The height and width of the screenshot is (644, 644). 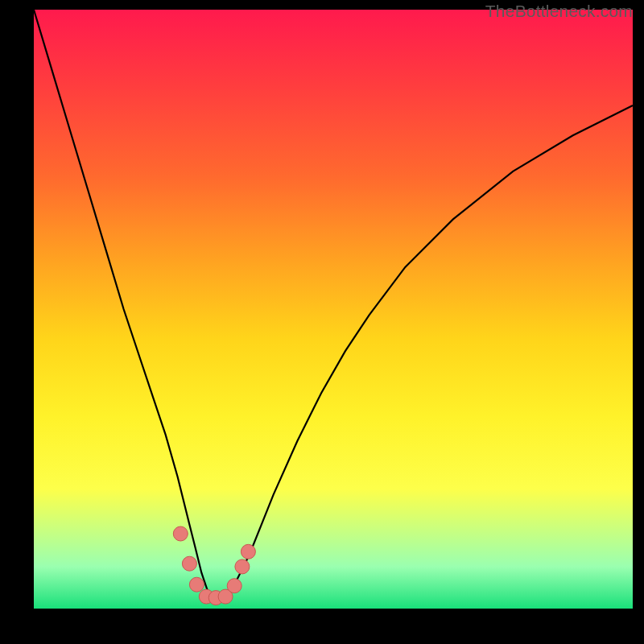 What do you see at coordinates (559, 11) in the screenshot?
I see `source-attribution: TheBottleneck.com` at bounding box center [559, 11].